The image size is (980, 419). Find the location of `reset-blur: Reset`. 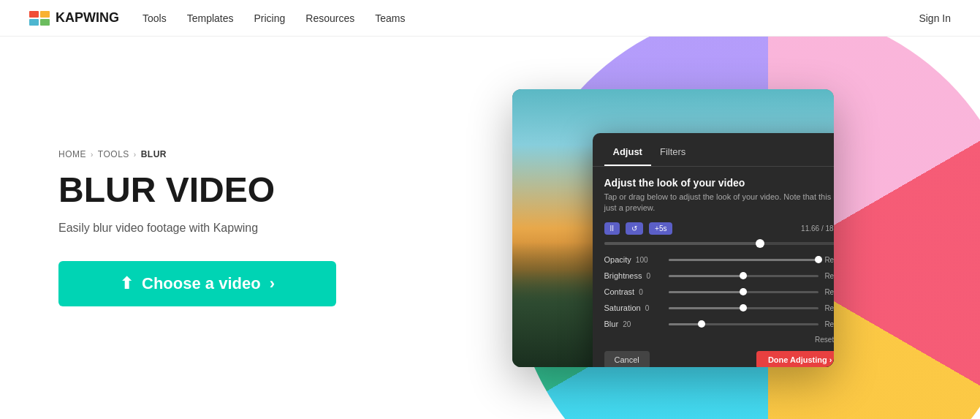

reset-blur: Reset is located at coordinates (829, 325).